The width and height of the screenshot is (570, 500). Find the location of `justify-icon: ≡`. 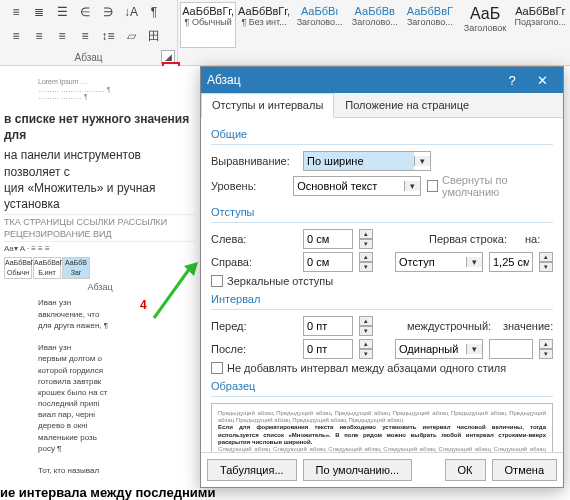

justify-icon: ≡ is located at coordinates (85, 36).